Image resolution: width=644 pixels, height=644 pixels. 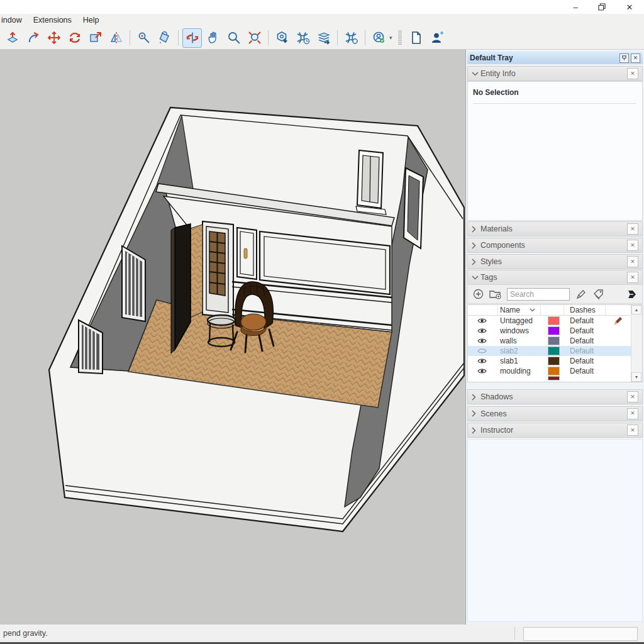 What do you see at coordinates (14, 20) in the screenshot?
I see `menu-item-indow: indow` at bounding box center [14, 20].